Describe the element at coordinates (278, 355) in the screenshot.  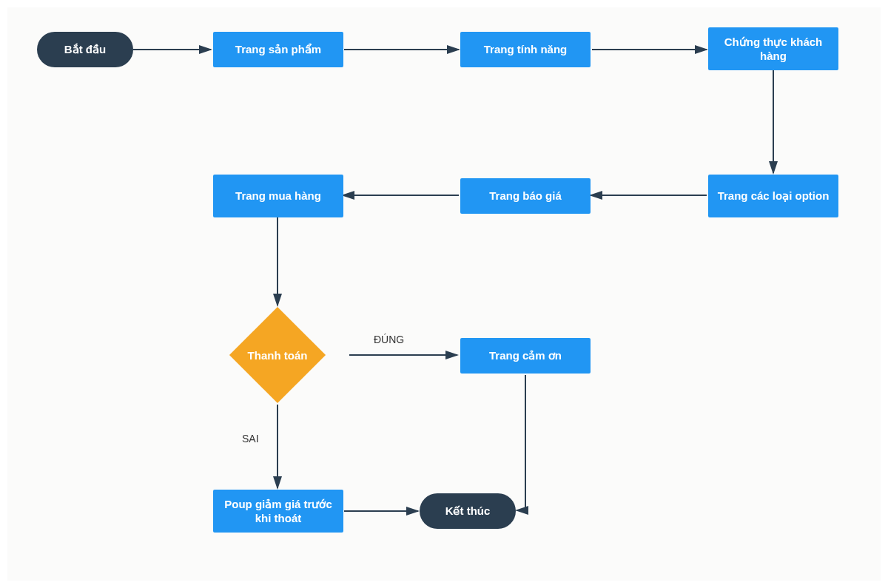
I see `payment-decision-node: Thanh toán` at that location.